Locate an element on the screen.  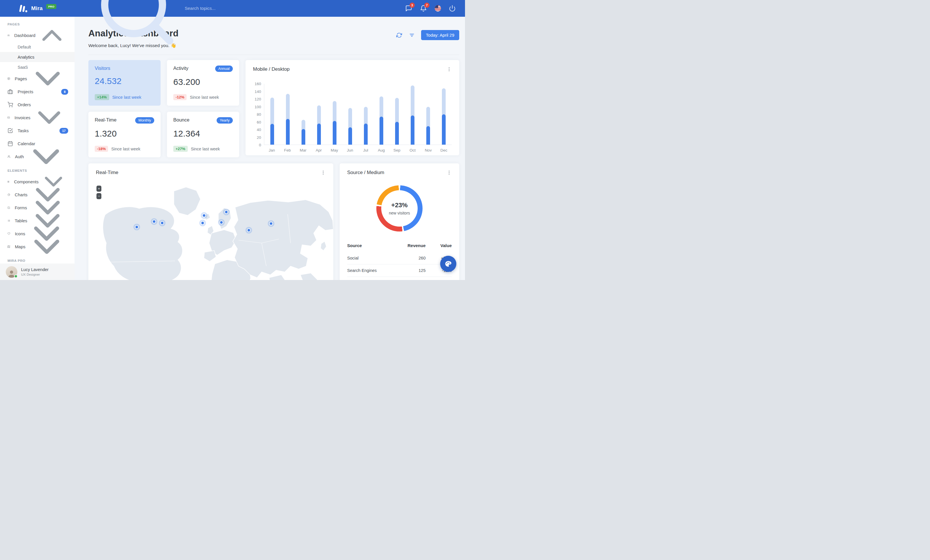
stat-period-pill: Annual is located at coordinates (224, 69).